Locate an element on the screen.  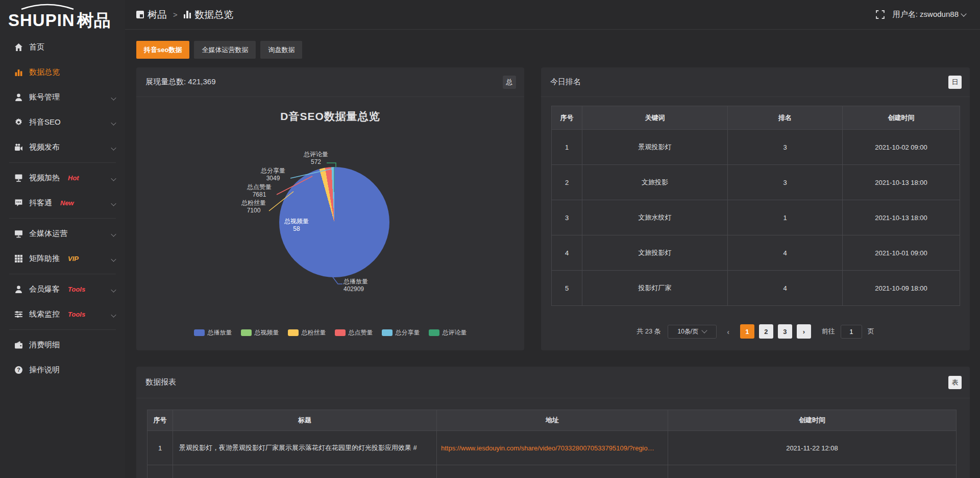
cell-keyword: 文旅投影灯 is located at coordinates (655, 253).